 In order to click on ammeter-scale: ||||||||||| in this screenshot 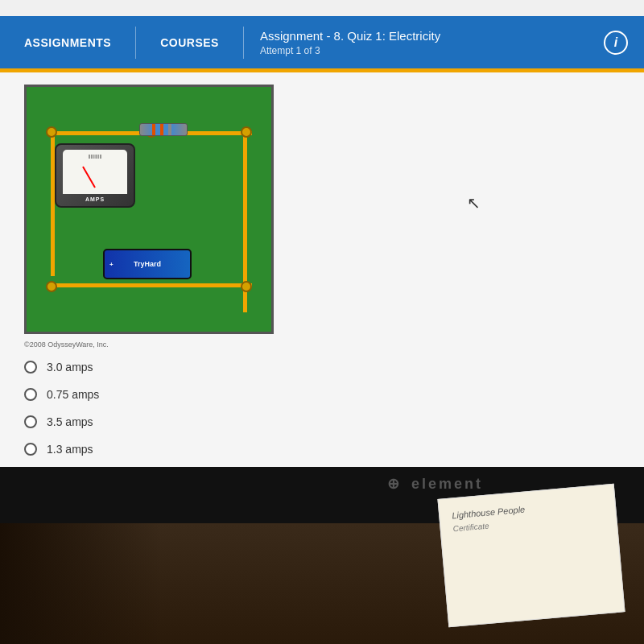, I will do `click(95, 156)`.